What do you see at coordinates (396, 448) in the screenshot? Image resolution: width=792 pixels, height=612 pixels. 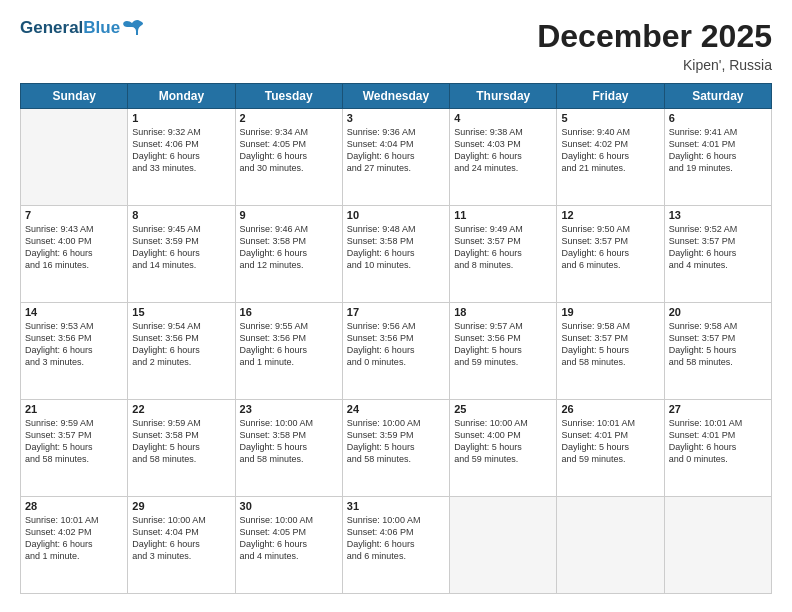 I see `calendar-cell: 24Sunrise: 10:00 AM Sunset: 3:59 PM Dayl…` at bounding box center [396, 448].